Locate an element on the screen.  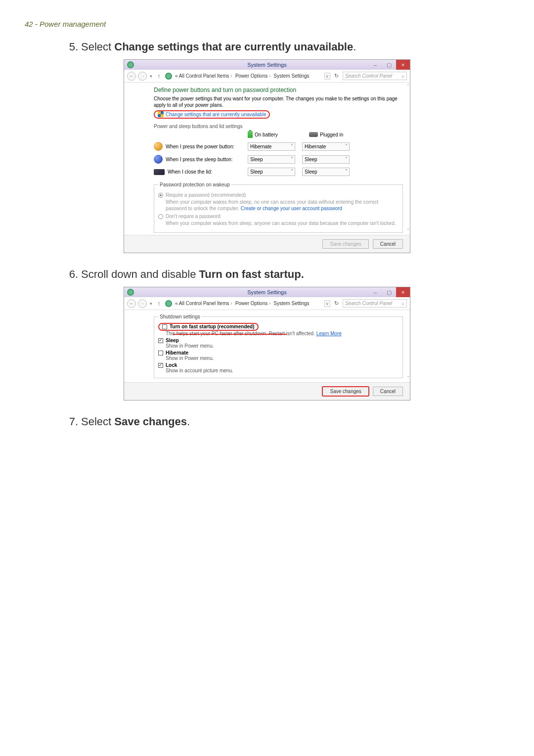
window-title: System Settings is located at coordinates (267, 65).